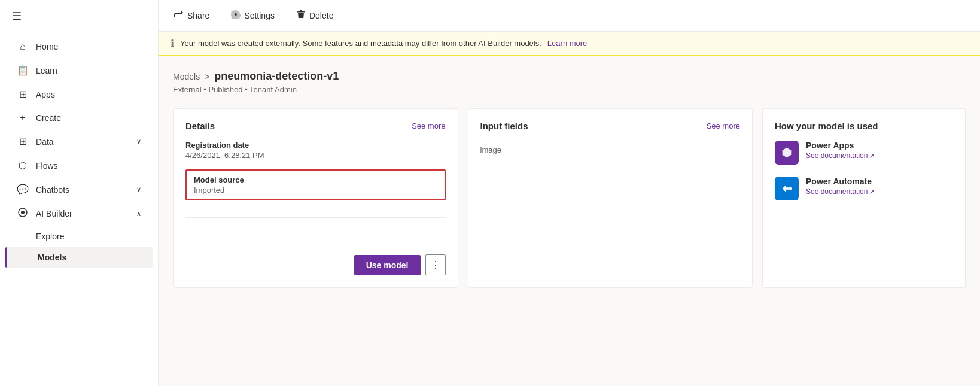 This screenshot has height=386, width=980. Describe the element at coordinates (316, 180) in the screenshot. I see `model-source-label: Model source` at that location.